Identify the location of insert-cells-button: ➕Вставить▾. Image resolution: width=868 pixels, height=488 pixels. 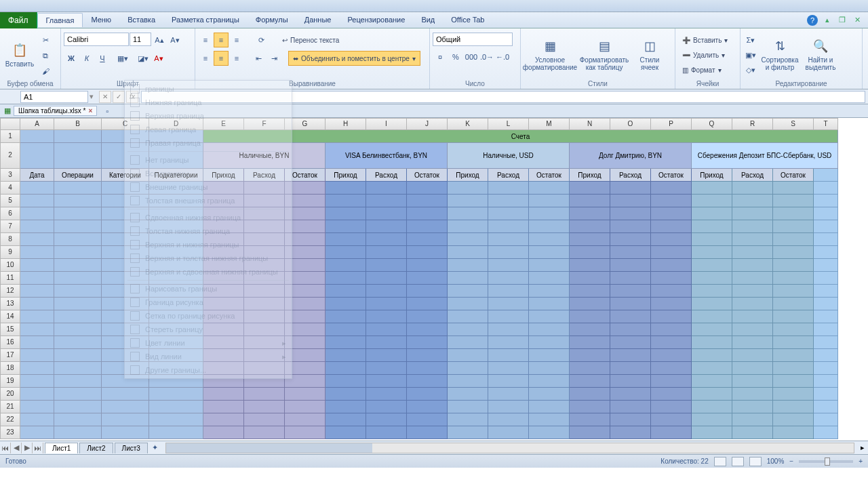
(705, 40).